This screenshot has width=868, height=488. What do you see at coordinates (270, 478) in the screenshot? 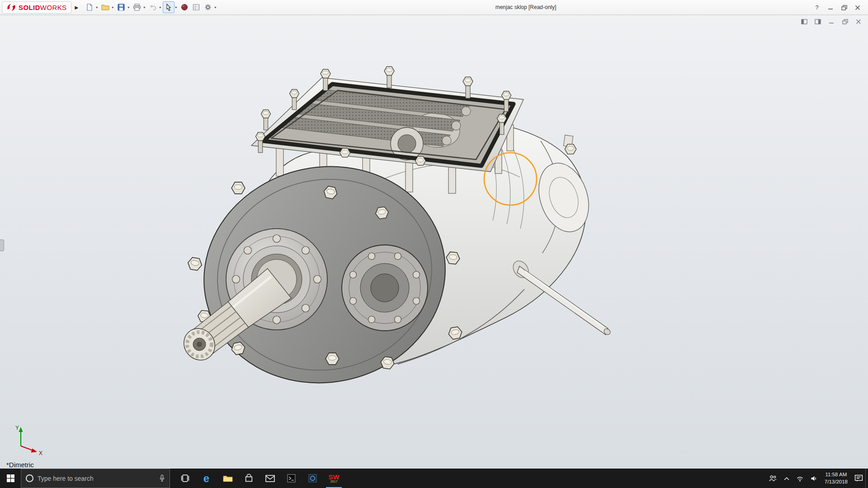
I see `mail-button` at bounding box center [270, 478].